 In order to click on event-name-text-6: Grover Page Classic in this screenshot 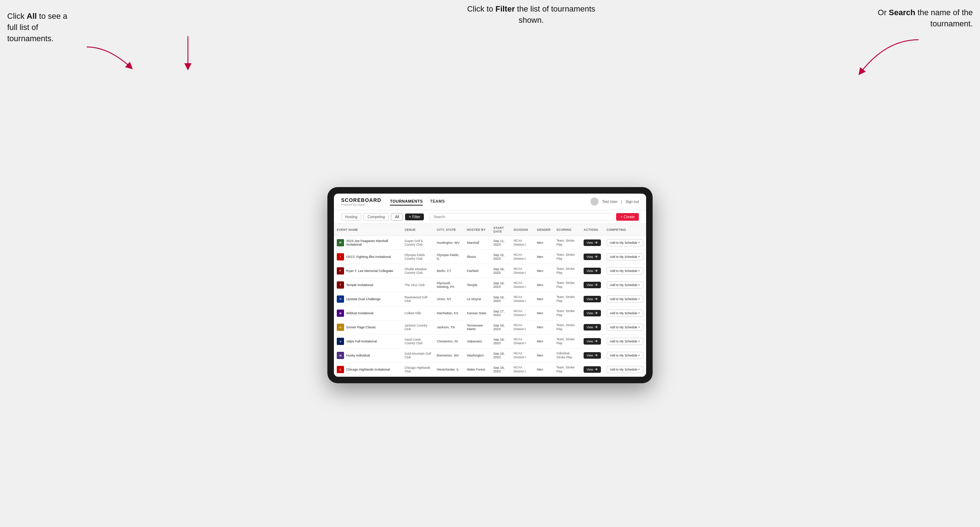, I will do `click(361, 327)`.